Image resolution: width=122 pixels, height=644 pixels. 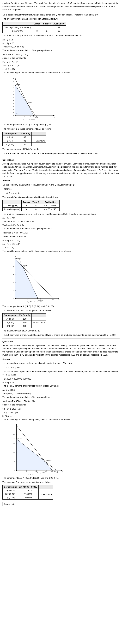 I want to click on q7-table: Type A Type B Availability Cutting (min)…, so click(x=31, y=206).